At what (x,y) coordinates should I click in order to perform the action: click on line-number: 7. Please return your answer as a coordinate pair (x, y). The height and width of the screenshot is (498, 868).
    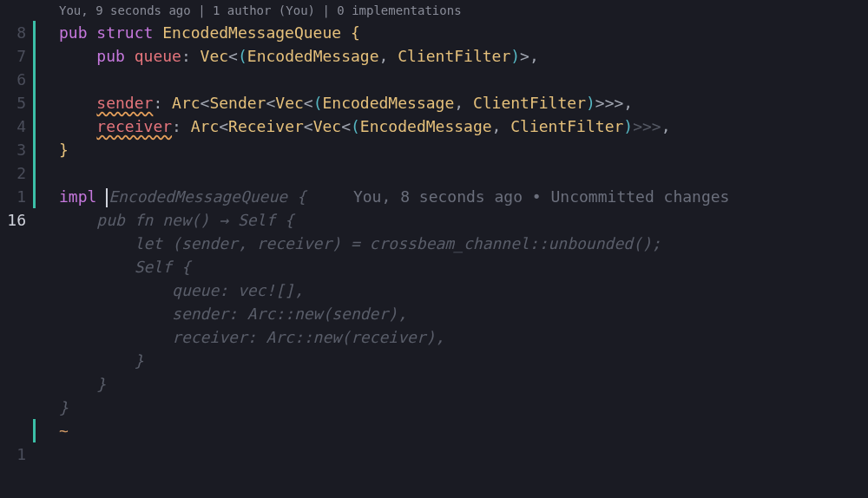
    Looking at the image, I should click on (13, 56).